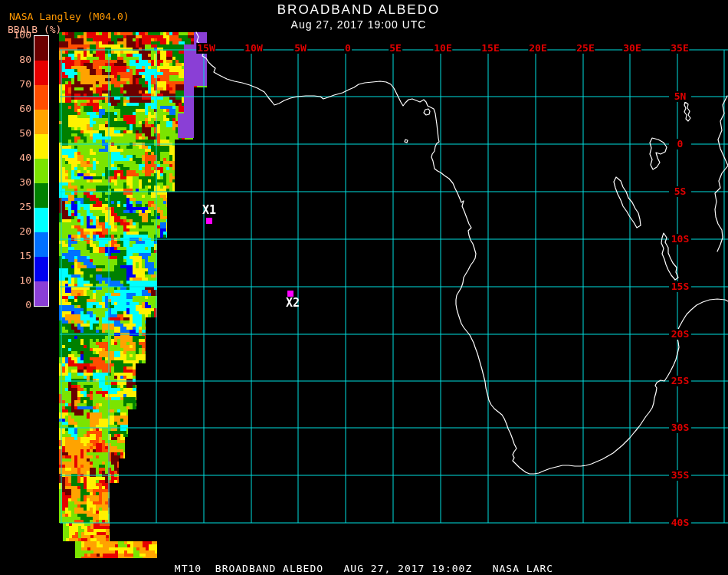 The width and height of the screenshot is (728, 575). Describe the element at coordinates (41, 171) in the screenshot. I see `albedo-colorbar` at that location.